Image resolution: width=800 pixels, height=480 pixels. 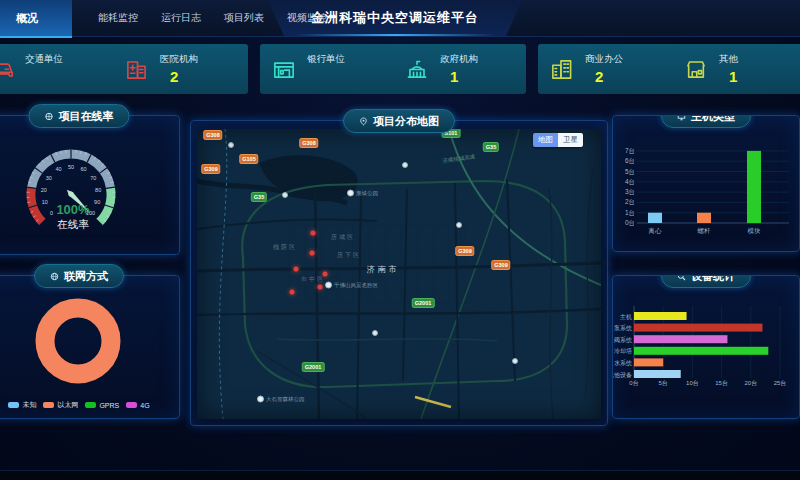 What do you see at coordinates (259, 197) in the screenshot?
I see `road-shield-G35: G35` at bounding box center [259, 197].